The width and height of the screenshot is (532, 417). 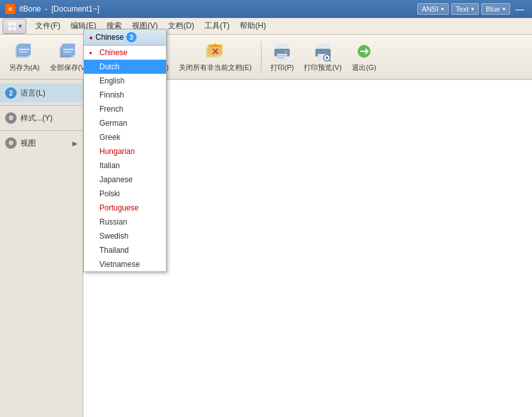 What do you see at coordinates (125, 109) in the screenshot?
I see `lang-item-french: French` at bounding box center [125, 109].